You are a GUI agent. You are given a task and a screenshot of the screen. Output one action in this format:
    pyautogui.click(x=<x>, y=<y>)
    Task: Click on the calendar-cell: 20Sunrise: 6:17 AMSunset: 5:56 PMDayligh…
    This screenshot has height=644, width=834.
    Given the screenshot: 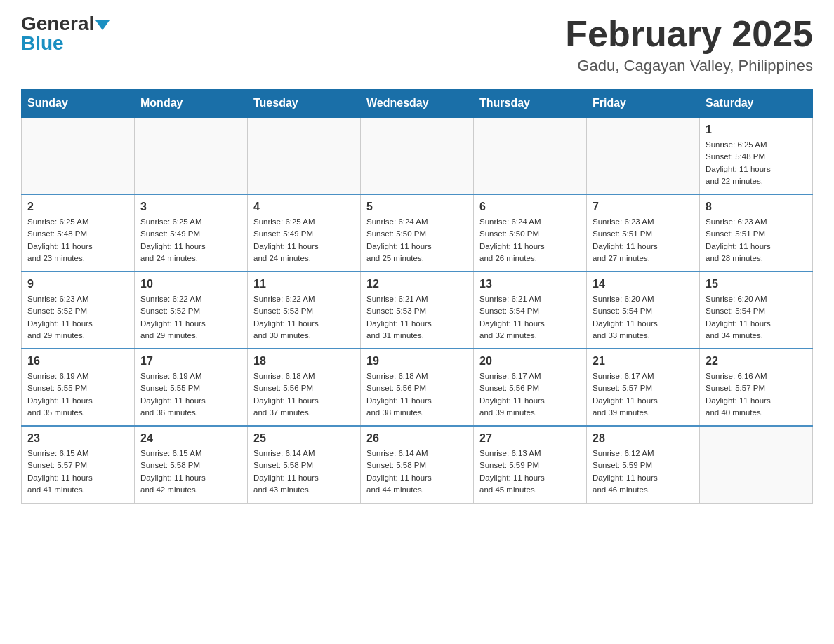 What is the action you would take?
    pyautogui.click(x=531, y=387)
    